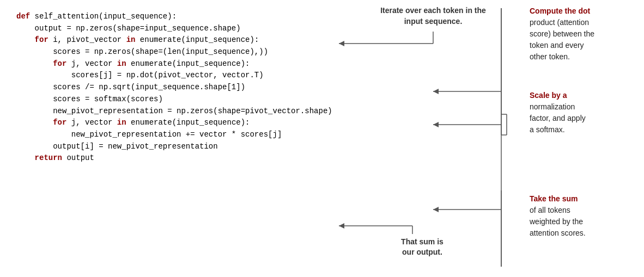  What do you see at coordinates (140, 75) in the screenshot?
I see `code-text: scores[j] = np.dot(pivot_vector, vector.…` at bounding box center [140, 75].